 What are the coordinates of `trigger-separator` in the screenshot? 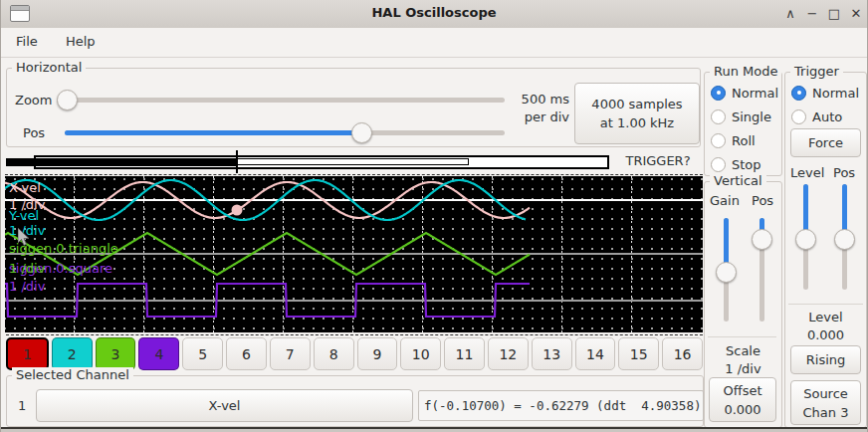 It's located at (826, 305).